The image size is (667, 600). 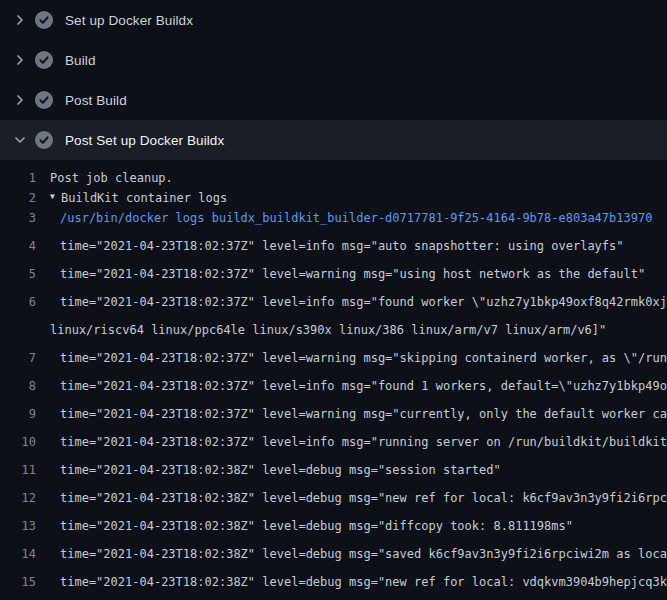 I want to click on log-line-number: 4, so click(x=18, y=246).